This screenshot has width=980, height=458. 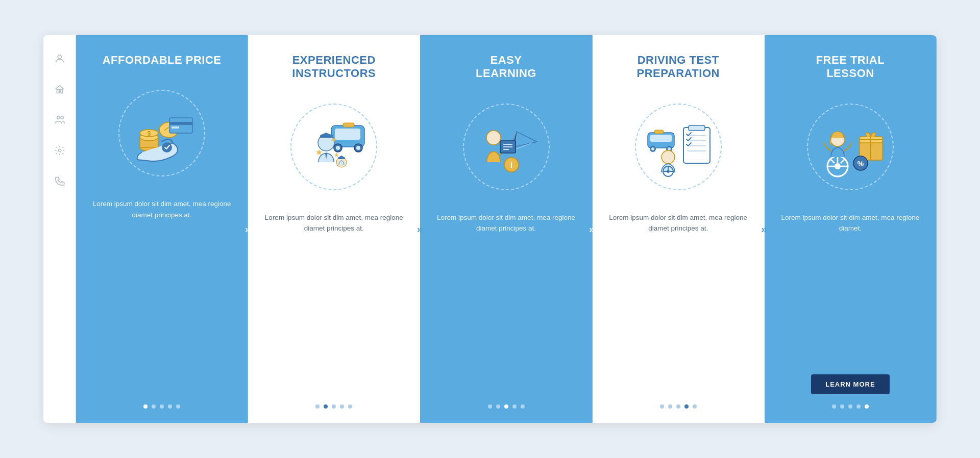 I want to click on card-affordable-price: AFFORDABLE PRICE $, so click(x=162, y=229).